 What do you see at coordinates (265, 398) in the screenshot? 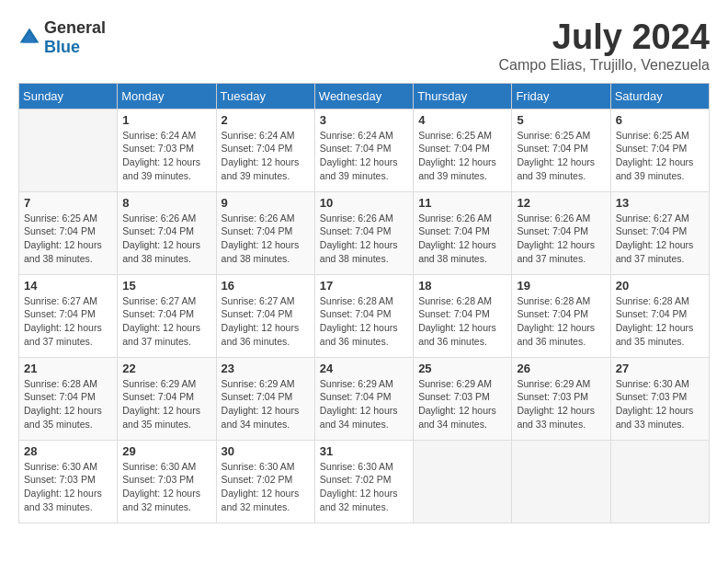
I see `calendar-cell: 23Sunrise: 6:29 AM Sunset: 7:04 PM Dayli…` at bounding box center [265, 398].